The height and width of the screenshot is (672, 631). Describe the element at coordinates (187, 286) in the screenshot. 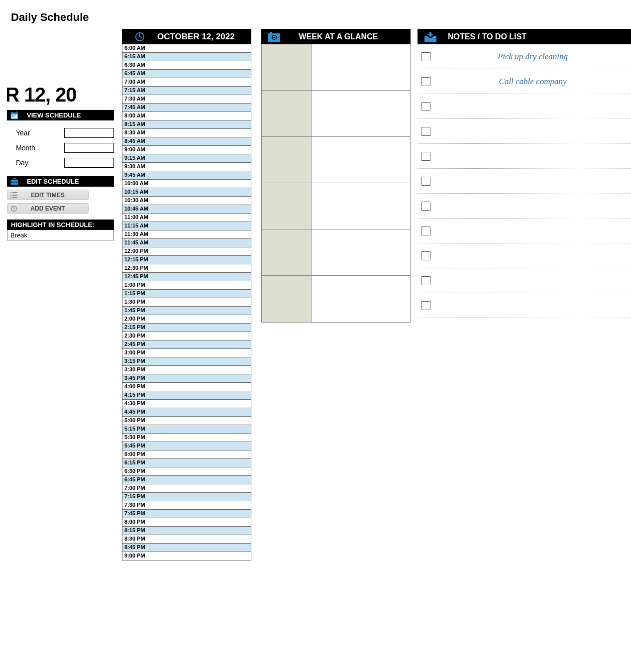

I see `schedule-row: 1:00 PM` at that location.